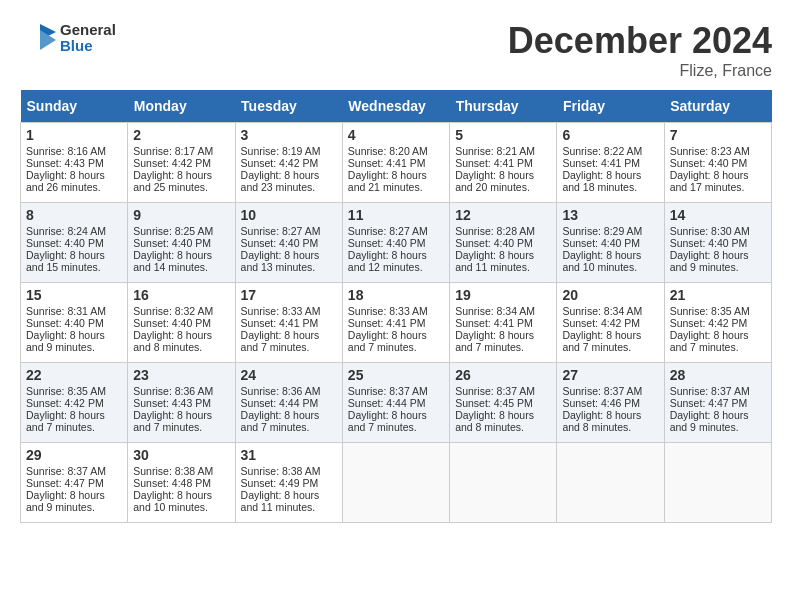  What do you see at coordinates (396, 106) in the screenshot?
I see `header-row: SundayMondayTuesdayWednesdayThursdayFrid…` at bounding box center [396, 106].